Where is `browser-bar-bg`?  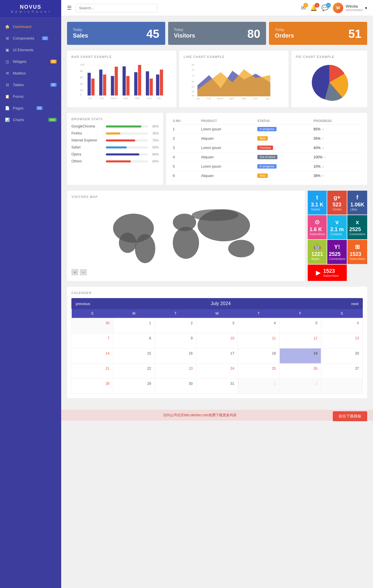 browser-bar-bg is located at coordinates (127, 126).